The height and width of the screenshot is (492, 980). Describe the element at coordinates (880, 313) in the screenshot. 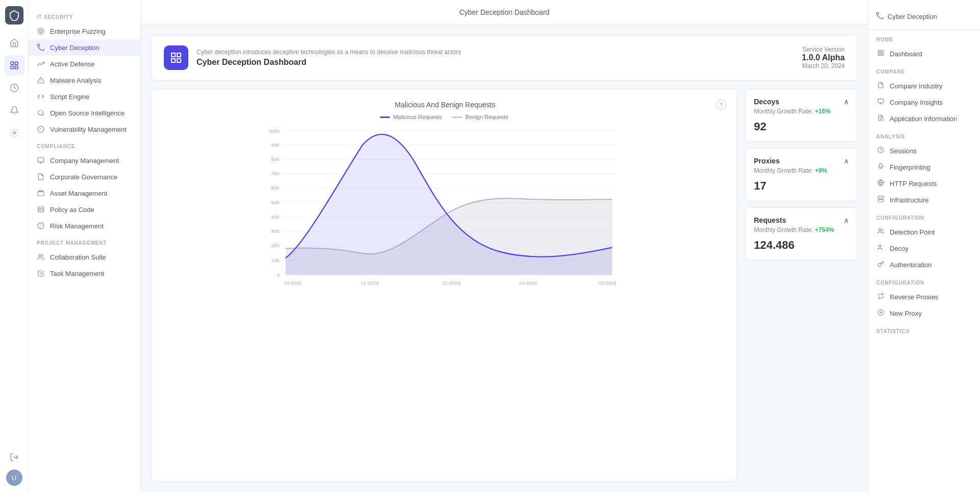

I see `new-proxy-icon` at that location.